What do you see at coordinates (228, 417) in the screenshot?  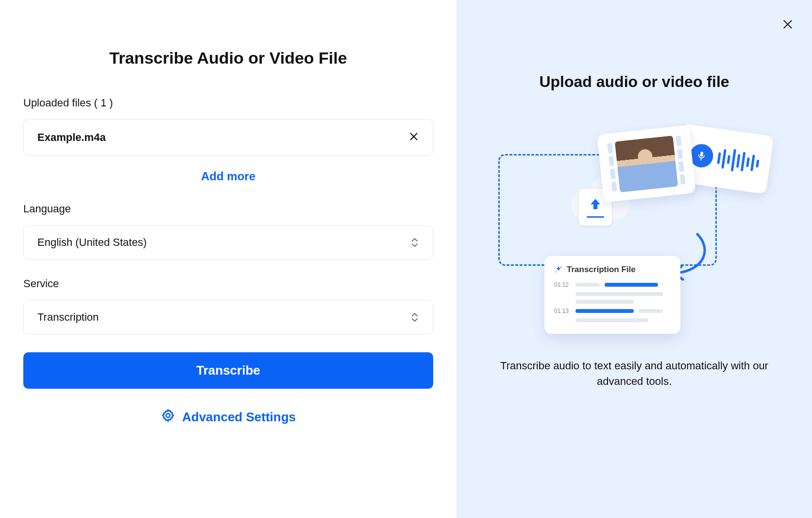 I see `advanced-settings-button: Advanced Settings` at bounding box center [228, 417].